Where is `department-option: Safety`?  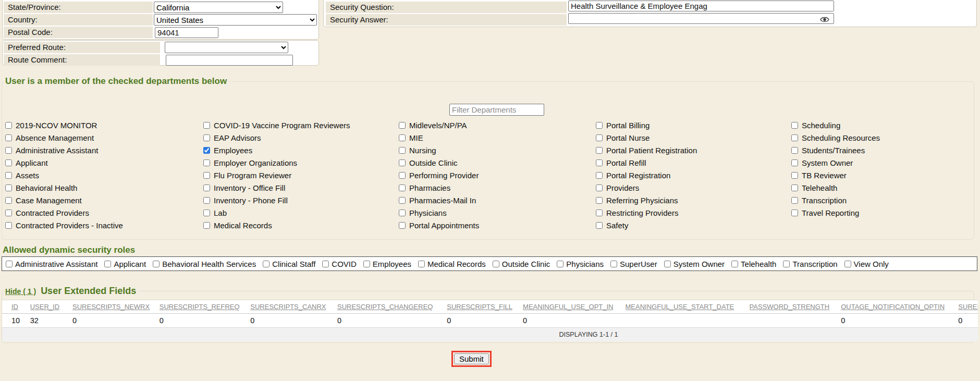 department-option: Safety is located at coordinates (646, 225).